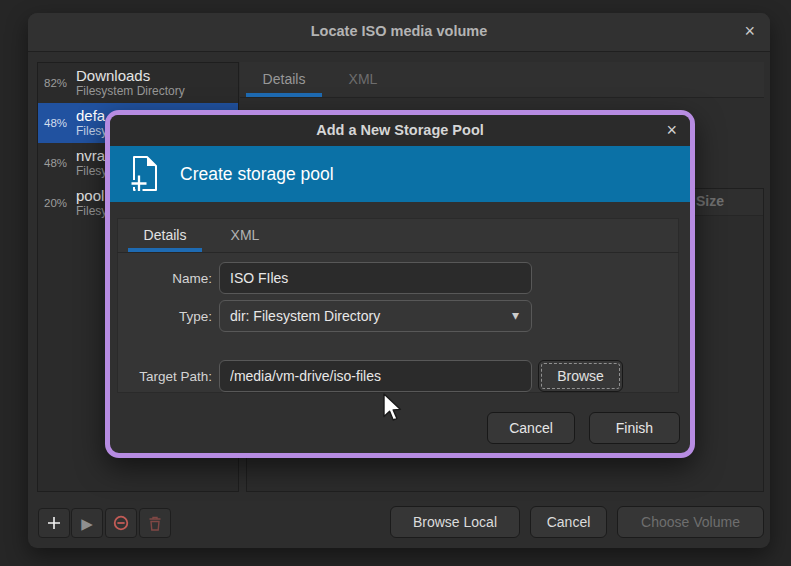 The height and width of the screenshot is (566, 791). I want to click on stop-circle-icon, so click(121, 523).